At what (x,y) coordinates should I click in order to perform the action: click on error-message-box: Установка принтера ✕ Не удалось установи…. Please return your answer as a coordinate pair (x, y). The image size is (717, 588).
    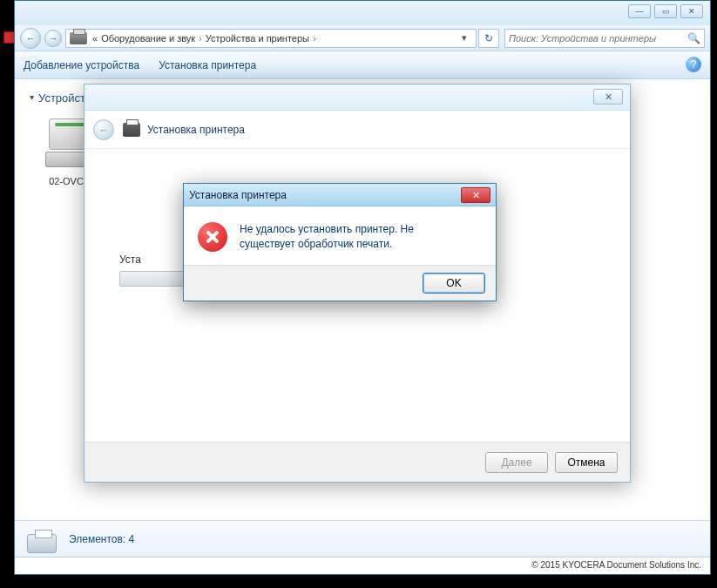
    Looking at the image, I should click on (340, 242).